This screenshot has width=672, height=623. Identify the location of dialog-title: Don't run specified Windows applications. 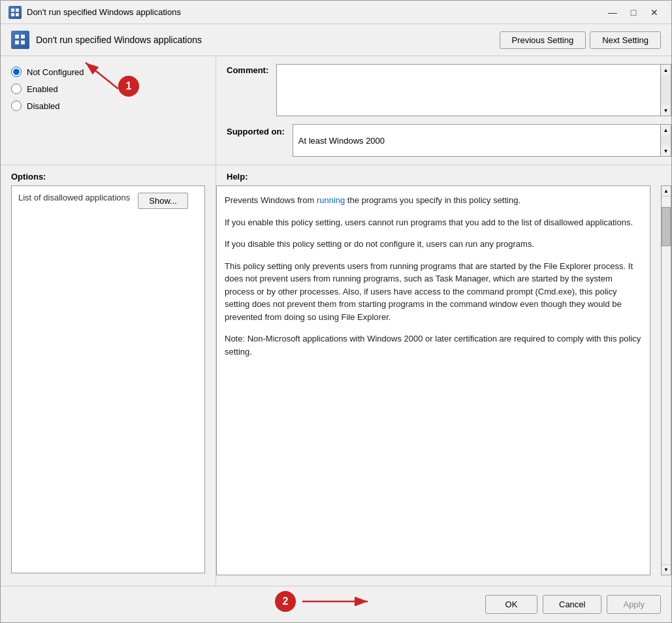
(119, 40).